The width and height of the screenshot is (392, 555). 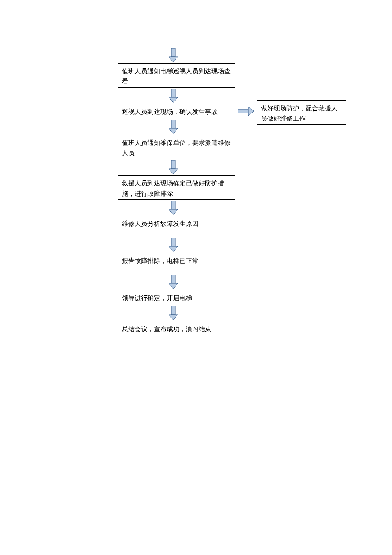 What do you see at coordinates (160, 224) in the screenshot?
I see `flow-node-5-text: 维修人员分析故障发生原因` at bounding box center [160, 224].